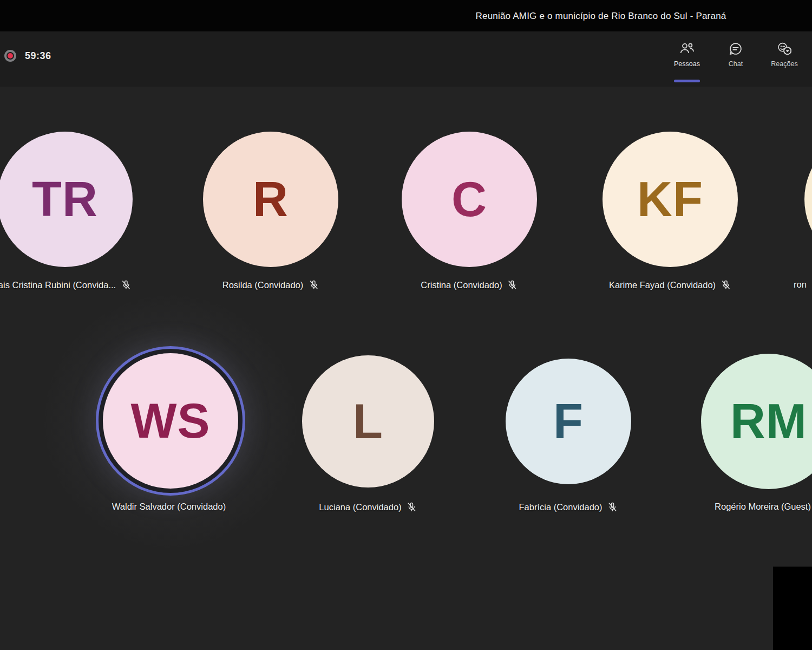 The width and height of the screenshot is (812, 650). I want to click on participant-avatar: R, so click(271, 199).